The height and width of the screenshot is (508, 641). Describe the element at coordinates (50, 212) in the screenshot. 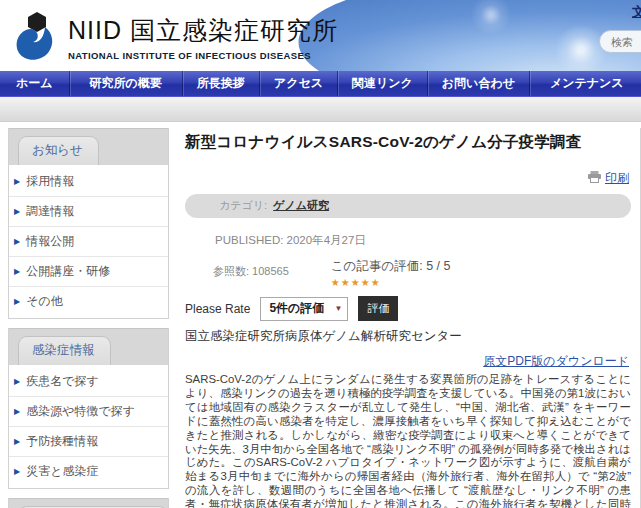

I see `sidebar-item-label: 調達情報` at that location.